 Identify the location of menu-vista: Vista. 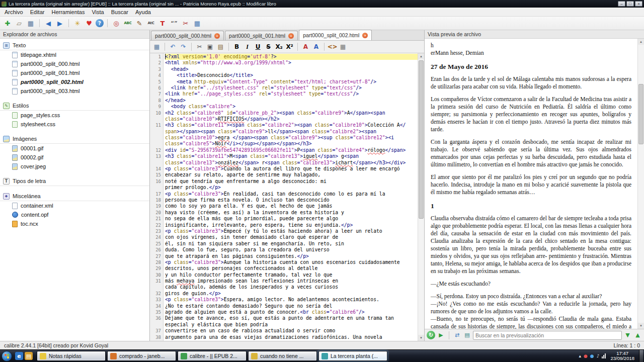
(98, 12).